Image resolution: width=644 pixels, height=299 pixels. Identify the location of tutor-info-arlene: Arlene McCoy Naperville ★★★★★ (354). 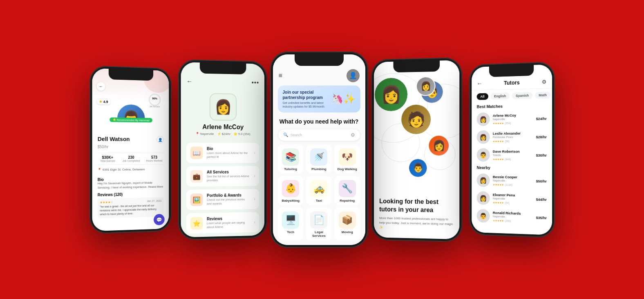
(512, 119).